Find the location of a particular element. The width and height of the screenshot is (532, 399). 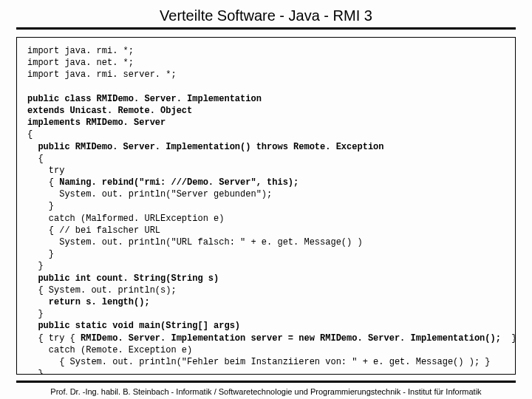

code-line: System. out. println("URL falsch: " + e.… is located at coordinates (195, 242).